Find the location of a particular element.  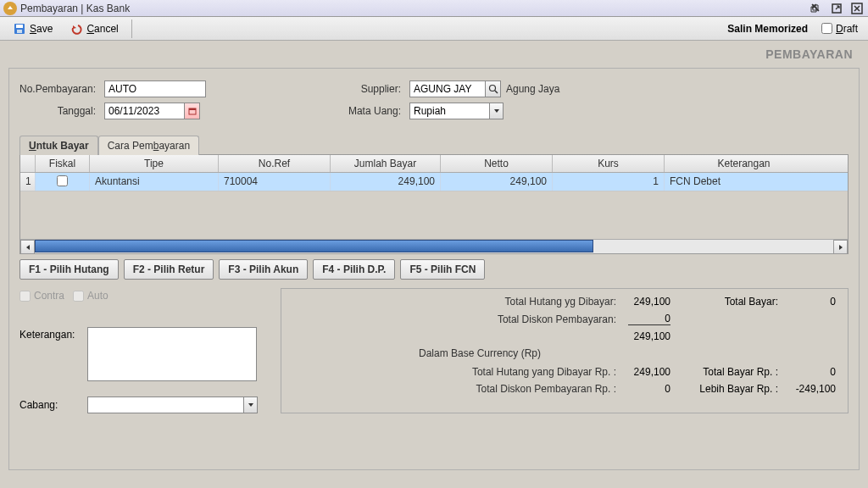

lebih-bayar-rp-value: -249,100 is located at coordinates (810, 389).